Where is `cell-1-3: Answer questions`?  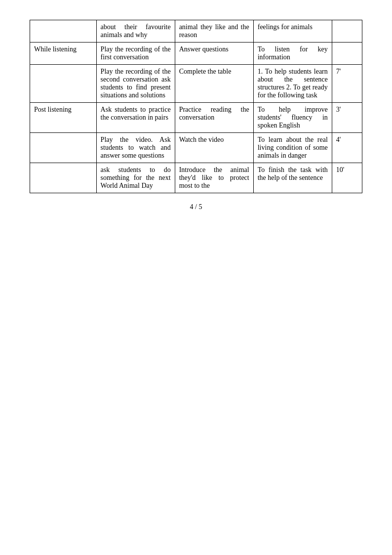 cell-1-3: Answer questions is located at coordinates (214, 53).